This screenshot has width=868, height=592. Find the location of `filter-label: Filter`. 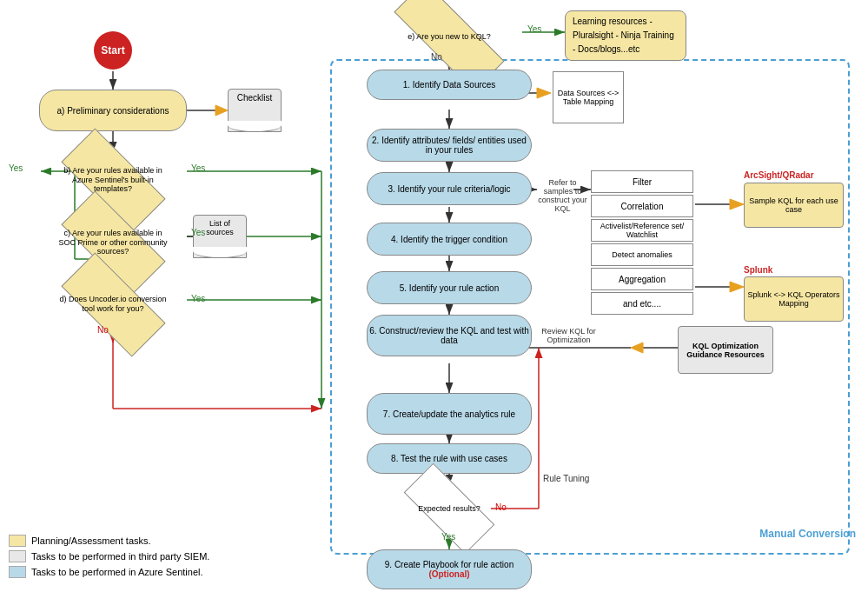

filter-label: Filter is located at coordinates (642, 183).